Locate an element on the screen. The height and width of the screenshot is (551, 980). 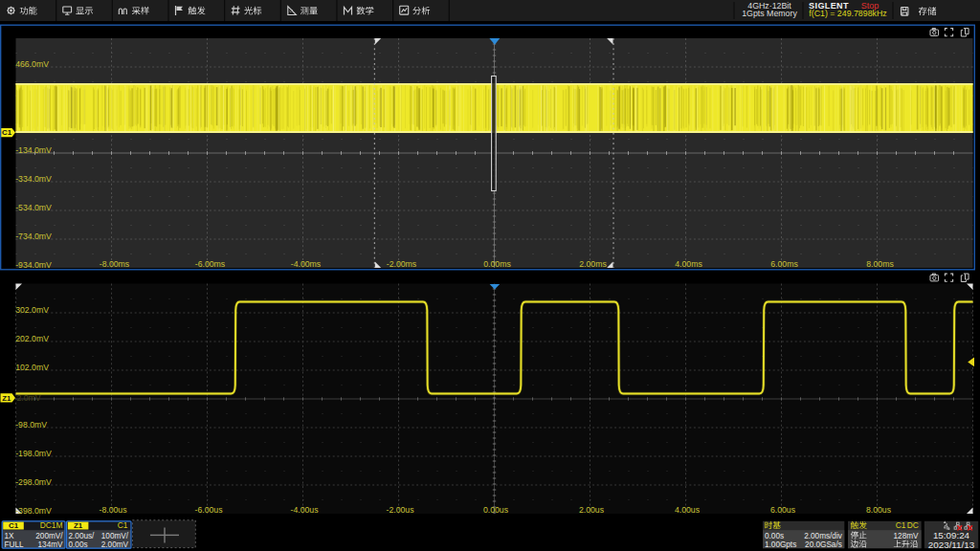
svg-text: -398.0mV is located at coordinates (33, 511).